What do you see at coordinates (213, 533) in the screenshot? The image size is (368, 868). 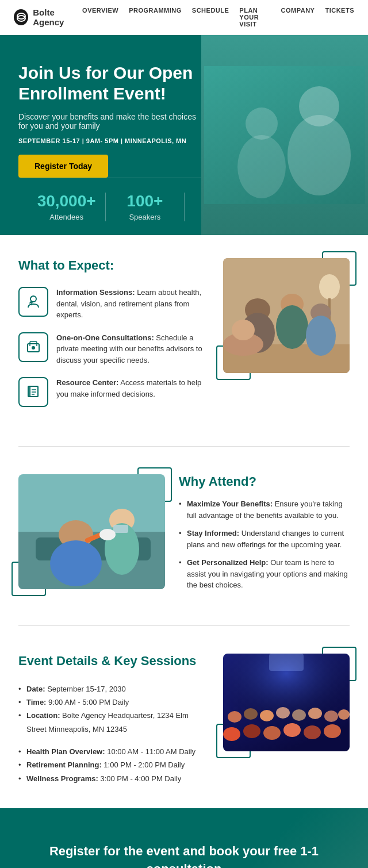 I see `why-item-2-title: Stay Informed:` at bounding box center [213, 533].